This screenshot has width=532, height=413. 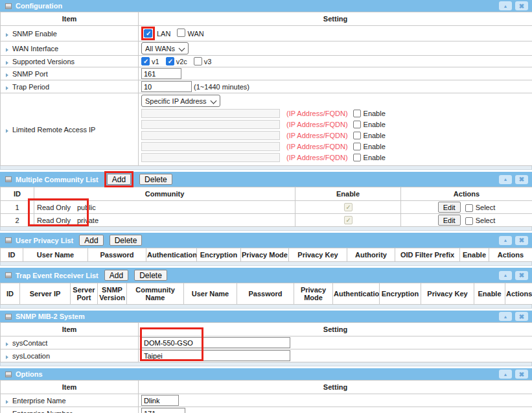 I want to click on table-row: sysLocation, so click(x=266, y=356).